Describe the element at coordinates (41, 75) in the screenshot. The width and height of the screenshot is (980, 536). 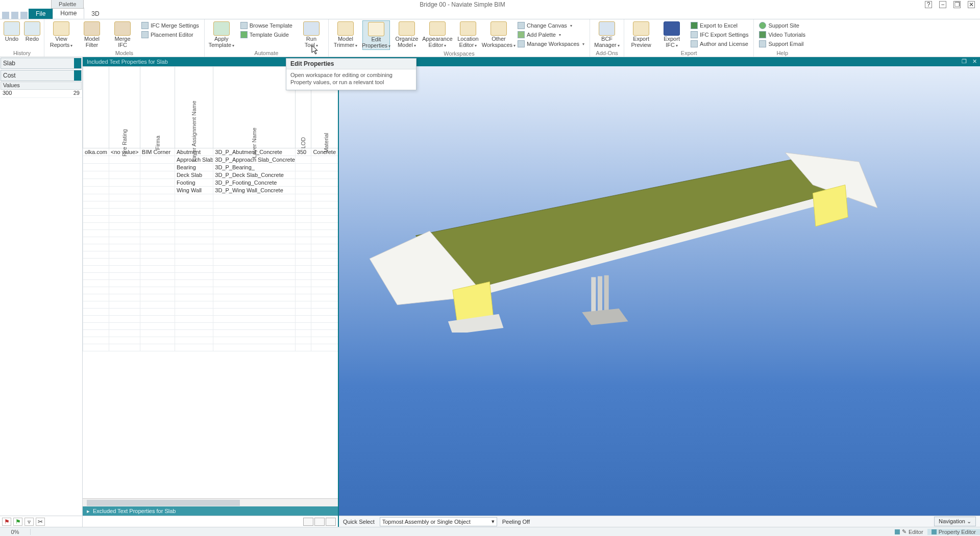
I see `property-combo: Cost` at that location.